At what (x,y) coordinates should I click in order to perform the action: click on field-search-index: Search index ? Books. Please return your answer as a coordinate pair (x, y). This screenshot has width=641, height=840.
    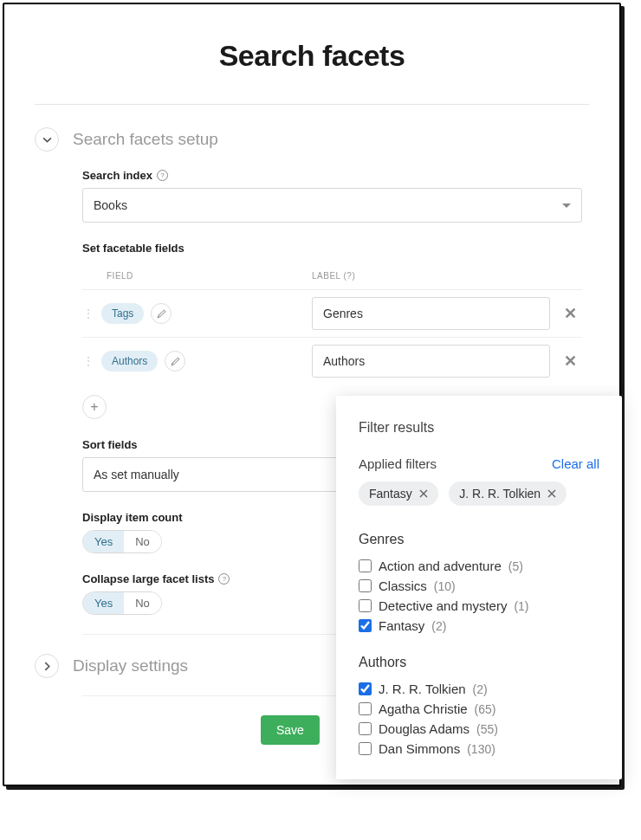
    Looking at the image, I should click on (333, 196).